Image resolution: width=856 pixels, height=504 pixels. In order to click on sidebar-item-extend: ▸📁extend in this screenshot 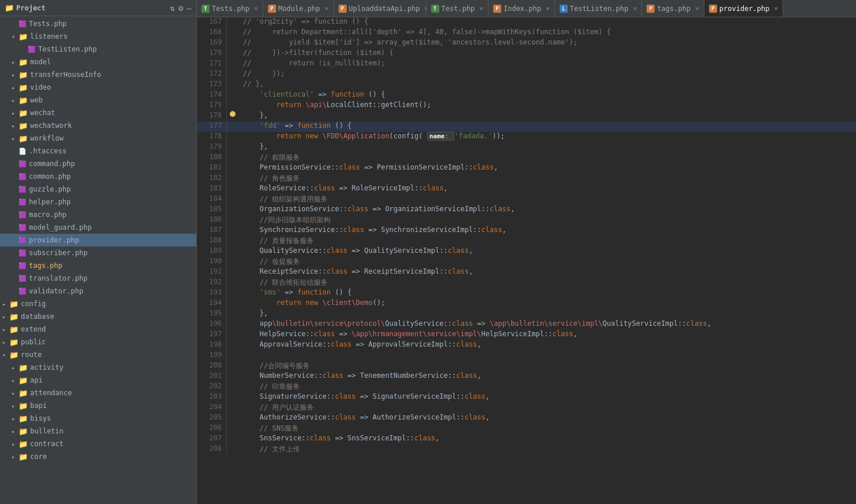, I will do `click(98, 329)`.